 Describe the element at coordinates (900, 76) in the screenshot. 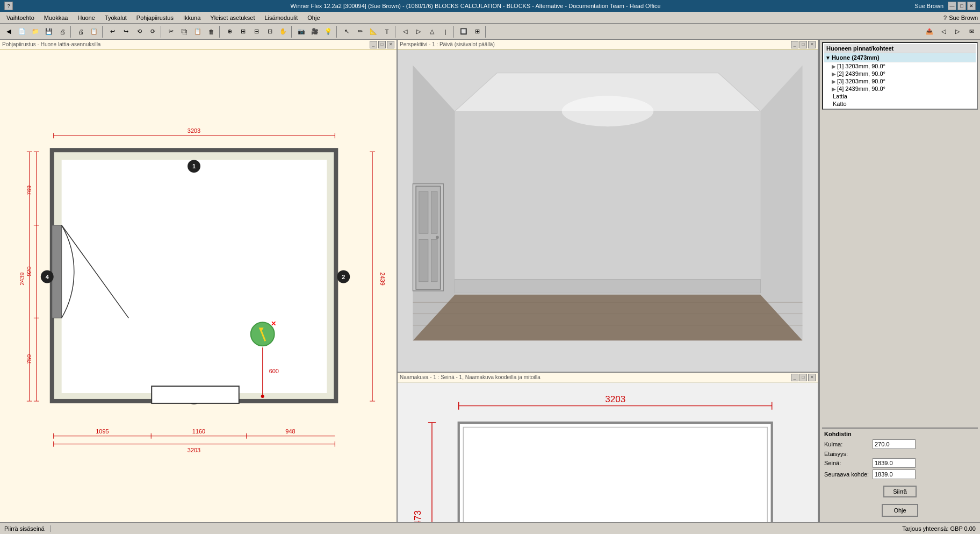

I see `room-tree: Huoneen pinnat/kohteet ▼ Huone (2473mm) …` at that location.